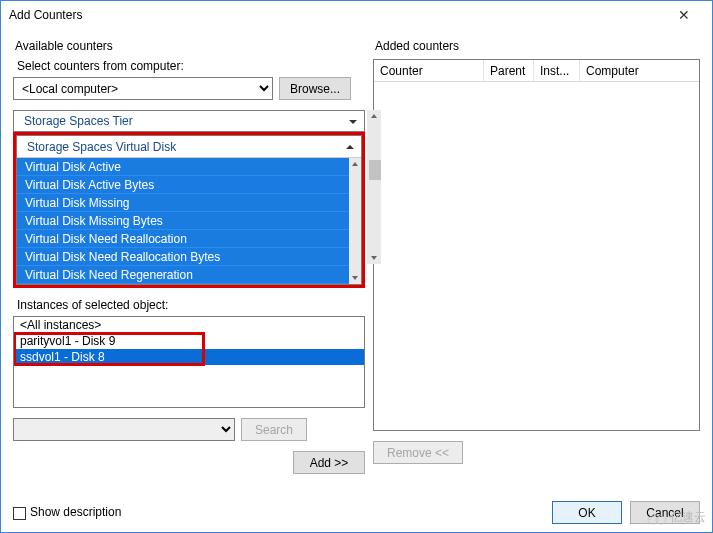  I want to click on added-counters-label: Added counters, so click(538, 46).